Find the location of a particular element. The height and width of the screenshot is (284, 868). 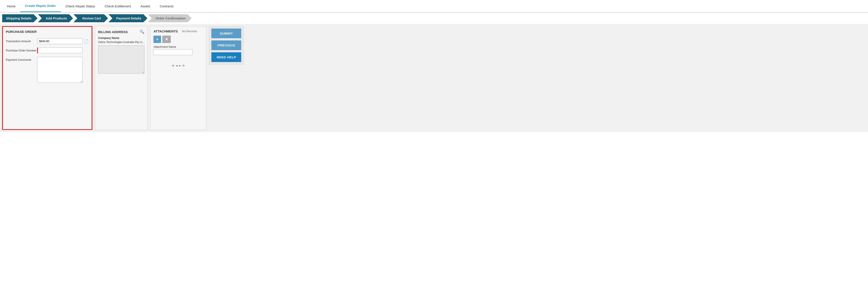

nav-check-entitlement: Check Entitlement is located at coordinates (118, 6).